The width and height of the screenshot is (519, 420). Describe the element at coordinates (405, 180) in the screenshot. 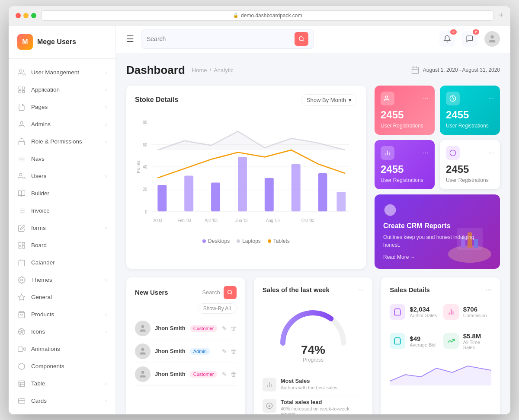

I see `stat-label-purple: User Registrations` at that location.